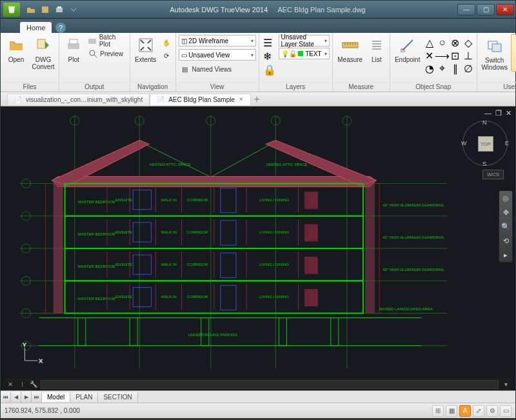 The height and width of the screenshot is (420, 516). Describe the element at coordinates (270, 57) in the screenshot. I see `layer-freeze-icon: ❄` at that location.